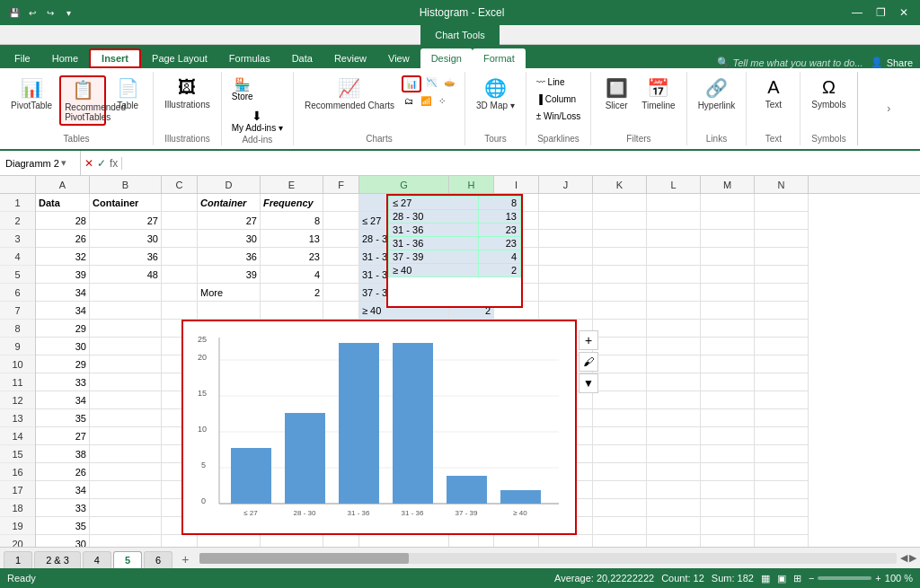 Image resolution: width=920 pixels, height=588 pixels. What do you see at coordinates (517, 185) in the screenshot?
I see `col-header-i: I` at bounding box center [517, 185].